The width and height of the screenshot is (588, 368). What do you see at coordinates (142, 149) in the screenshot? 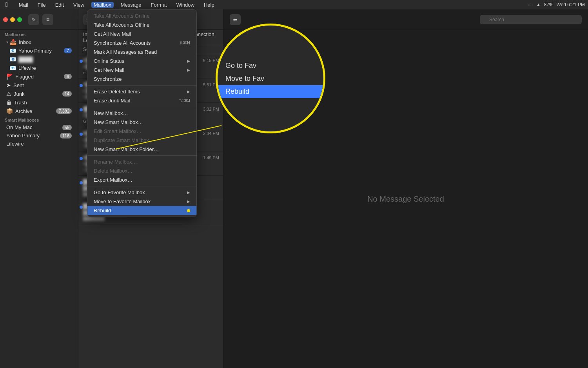
I see `menu-new-smart-mailbox-folder: New Smart Mailbox Folder…` at bounding box center [142, 149].